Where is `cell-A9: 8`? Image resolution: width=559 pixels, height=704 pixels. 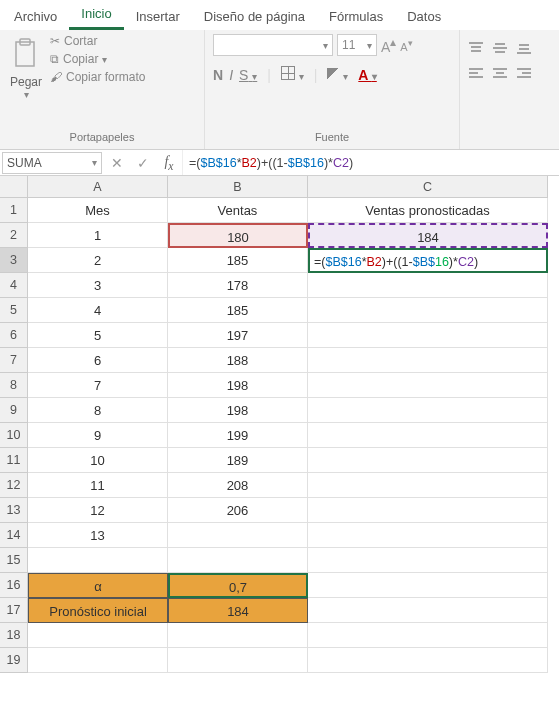 cell-A9: 8 is located at coordinates (98, 410).